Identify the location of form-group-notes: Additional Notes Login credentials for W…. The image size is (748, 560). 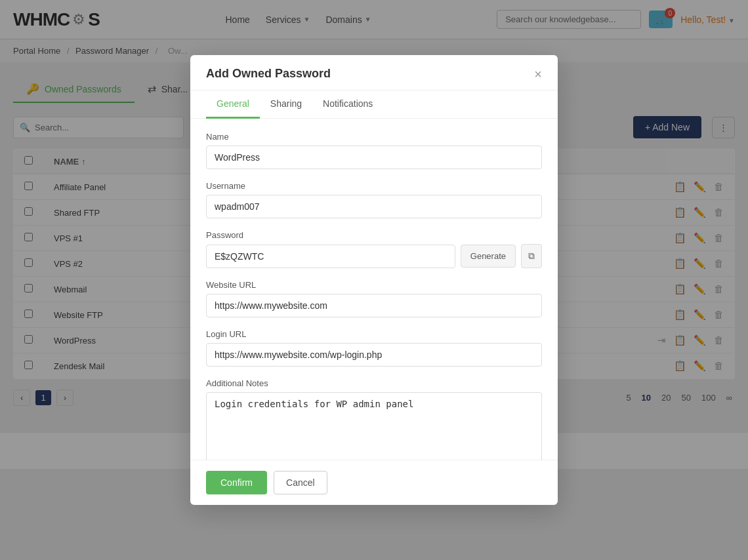
(374, 419).